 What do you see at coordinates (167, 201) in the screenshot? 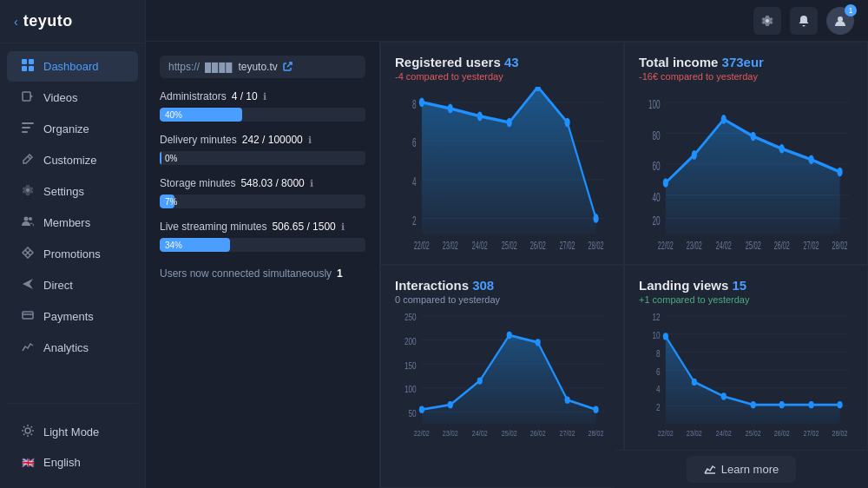
I see `progress-bar-fill: 7%` at bounding box center [167, 201].